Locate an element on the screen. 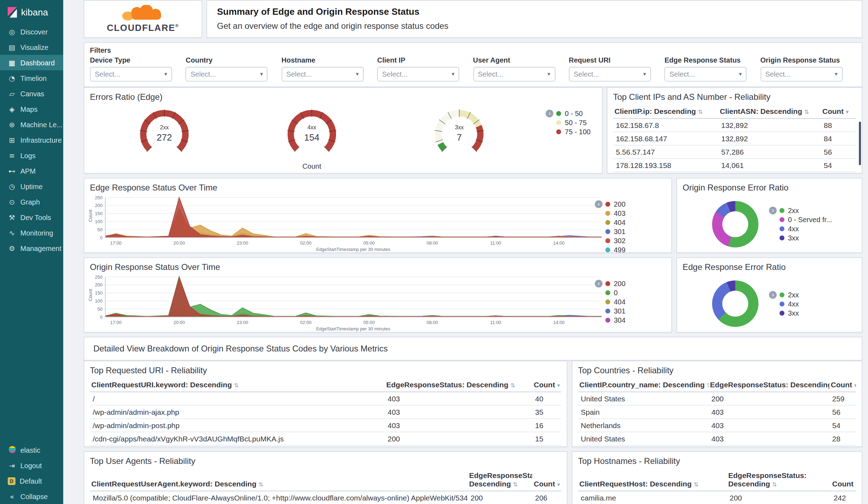 The height and width of the screenshot is (504, 868). sidebar-item-visualize: ▤Visualize is located at coordinates (32, 47).